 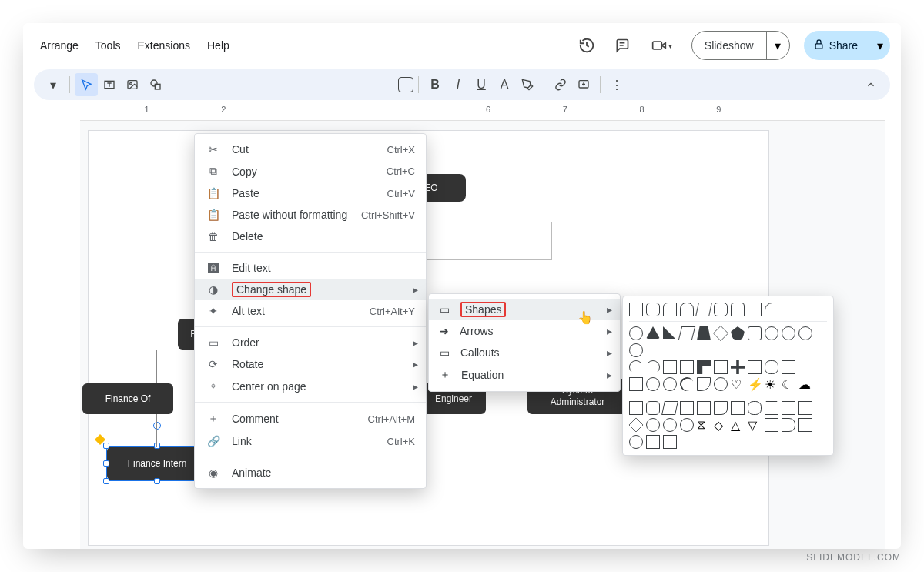 What do you see at coordinates (636, 350) in the screenshot?
I see `shape-dodecagon` at bounding box center [636, 350].